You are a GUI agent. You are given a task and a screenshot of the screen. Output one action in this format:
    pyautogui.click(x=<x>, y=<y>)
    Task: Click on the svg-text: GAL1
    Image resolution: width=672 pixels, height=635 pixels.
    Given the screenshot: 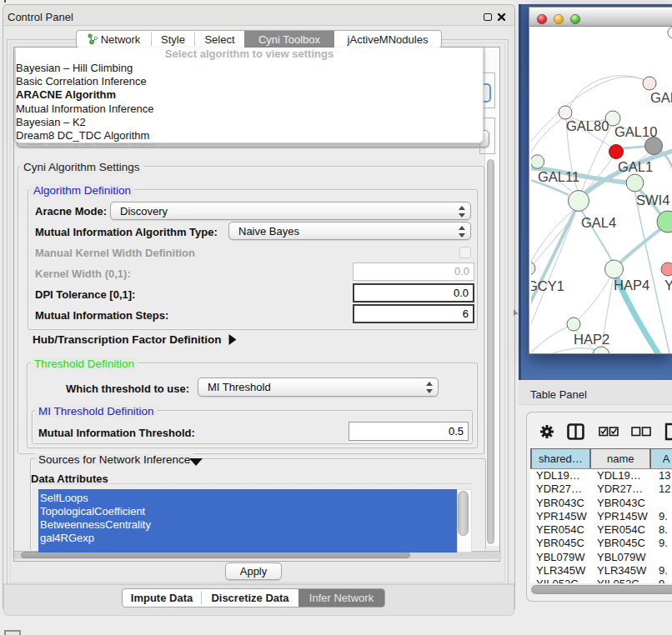 What is the action you would take?
    pyautogui.click(x=635, y=167)
    